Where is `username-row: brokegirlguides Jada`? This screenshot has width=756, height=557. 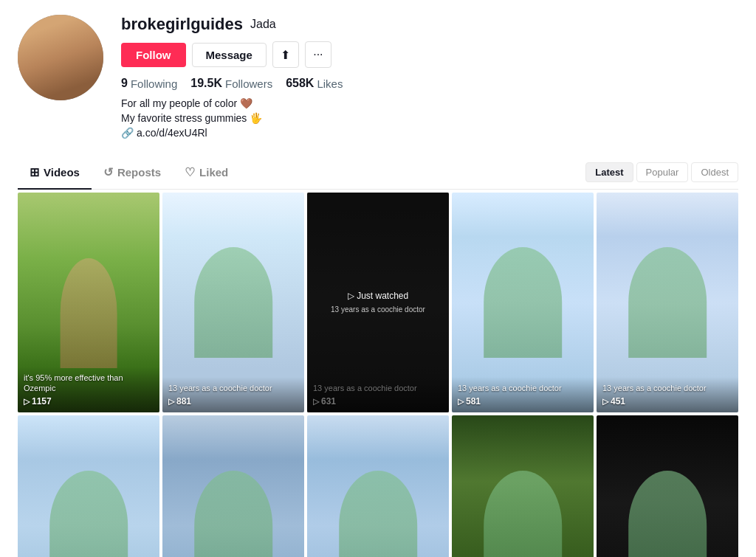 username-row: brokegirlguides Jada is located at coordinates (430, 24).